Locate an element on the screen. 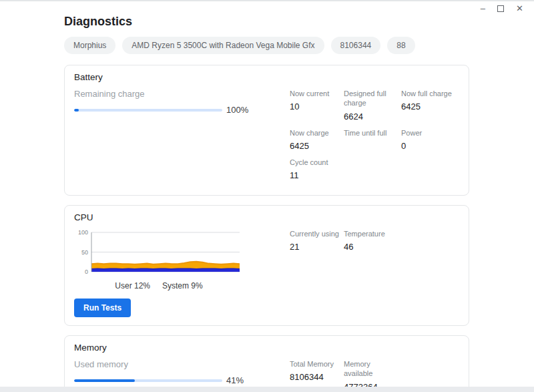 The image size is (534, 392). stat-designed-full-charge: Designed full charge 6624 is located at coordinates (372, 108).